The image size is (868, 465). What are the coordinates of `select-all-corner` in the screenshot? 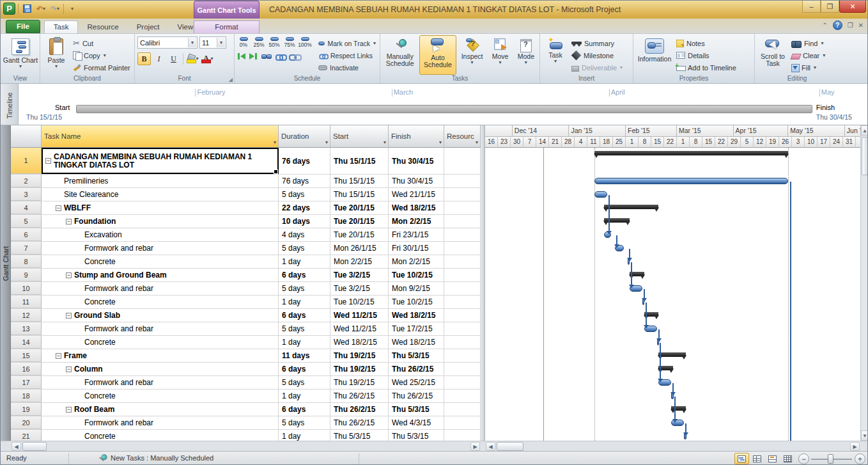 It's located at (26, 137).